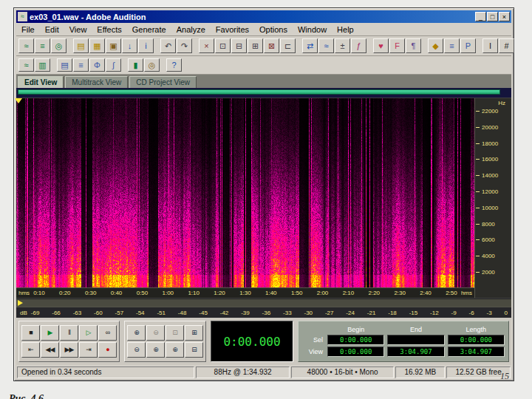 The width and height of the screenshot is (532, 399). Describe the element at coordinates (327, 46) in the screenshot. I see `normalize-button: ≈` at that location.